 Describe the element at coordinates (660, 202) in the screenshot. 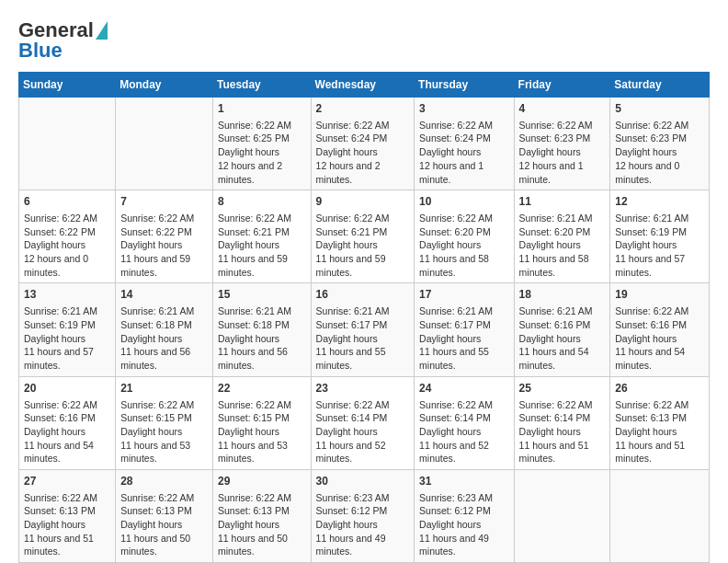

I see `day-number: 12` at that location.